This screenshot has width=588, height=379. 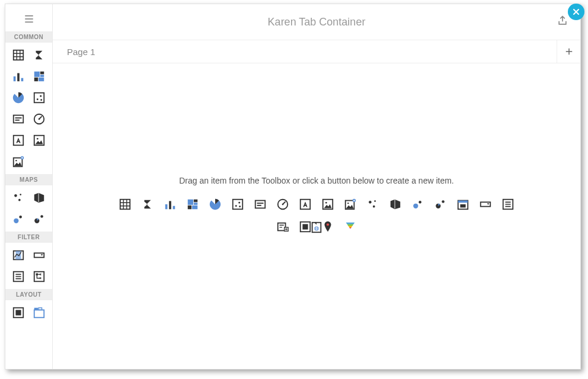 What do you see at coordinates (305, 204) in the screenshot?
I see `canvas-tool-text` at bounding box center [305, 204].